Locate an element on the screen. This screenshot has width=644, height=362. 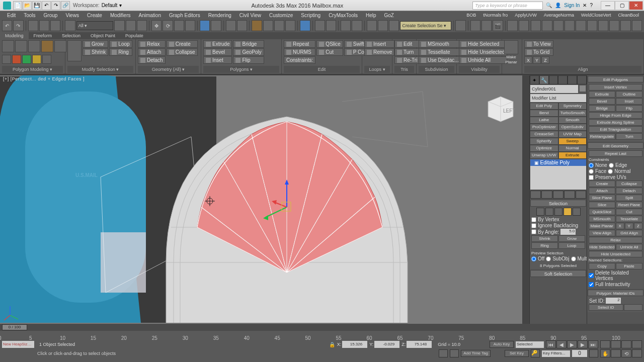
rollout-material-ids: Polygon: Material IDs is located at coordinates (616, 293).